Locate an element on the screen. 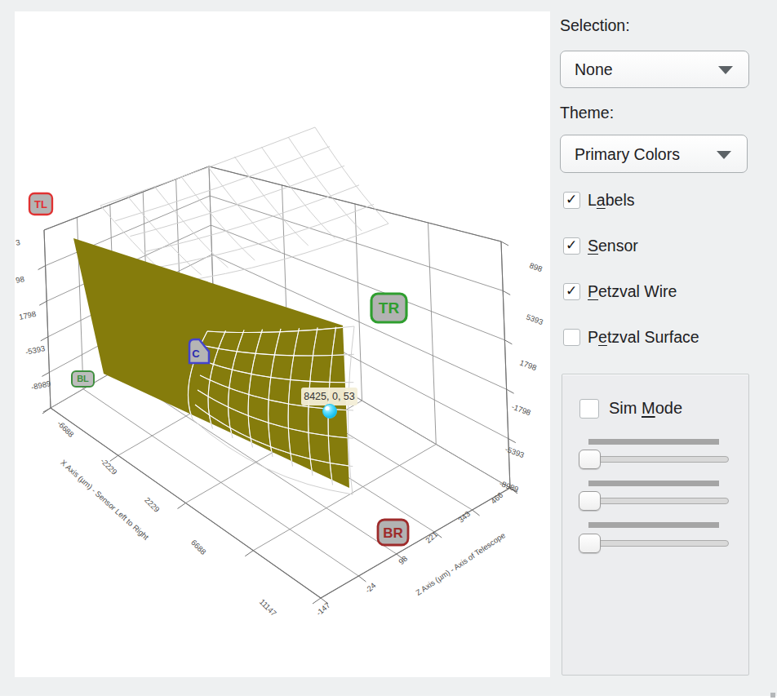  svg-text: BL is located at coordinates (83, 379).